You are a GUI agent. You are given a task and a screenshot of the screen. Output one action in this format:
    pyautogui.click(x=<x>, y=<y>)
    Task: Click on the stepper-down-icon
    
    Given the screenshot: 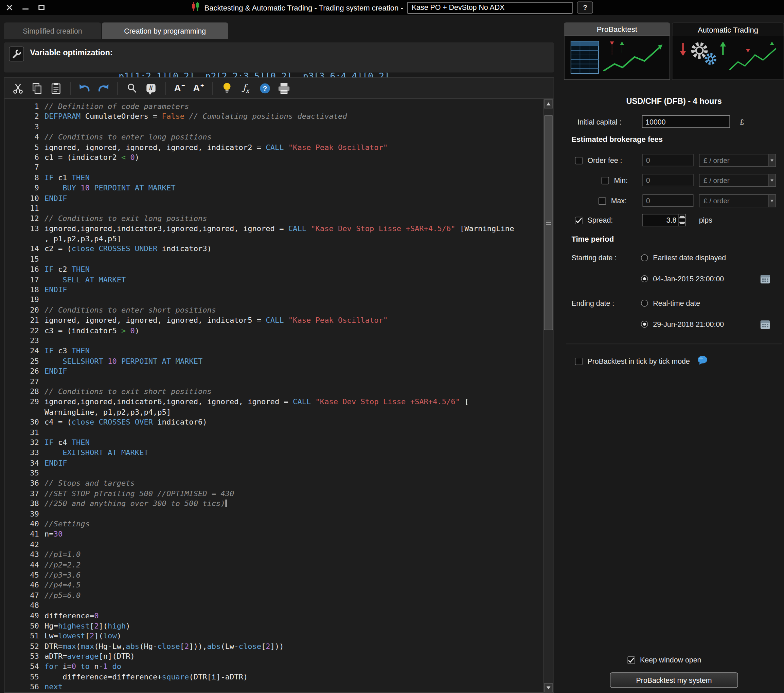 What is the action you would take?
    pyautogui.click(x=682, y=223)
    